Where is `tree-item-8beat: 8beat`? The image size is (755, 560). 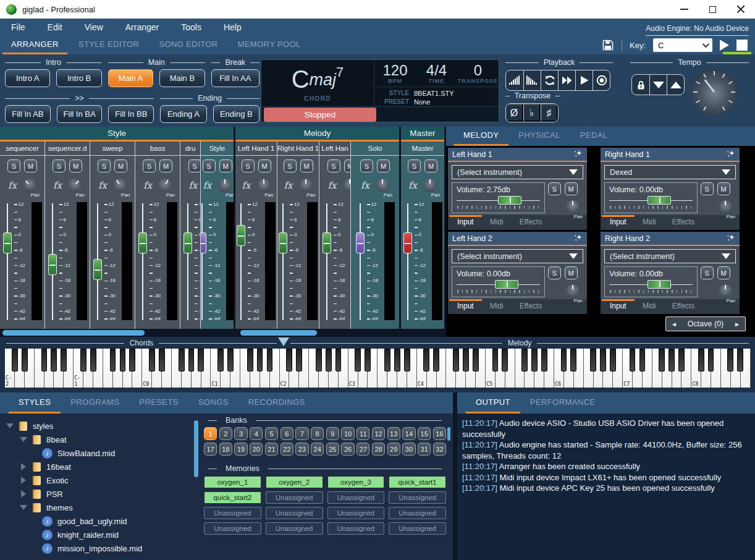
tree-item-8beat: 8beat is located at coordinates (97, 439).